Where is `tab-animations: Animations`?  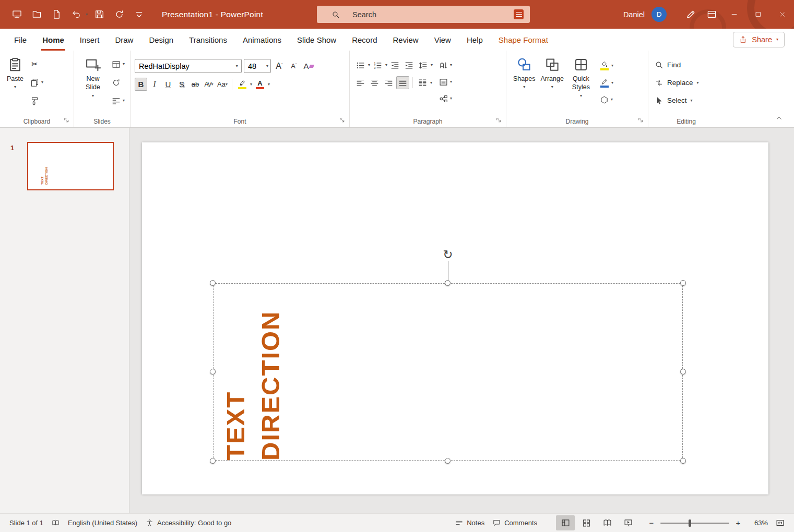
tab-animations: Animations is located at coordinates (262, 40).